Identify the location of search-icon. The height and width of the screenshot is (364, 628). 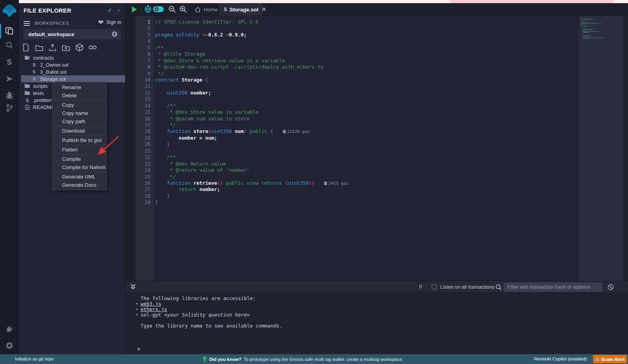
(9, 45).